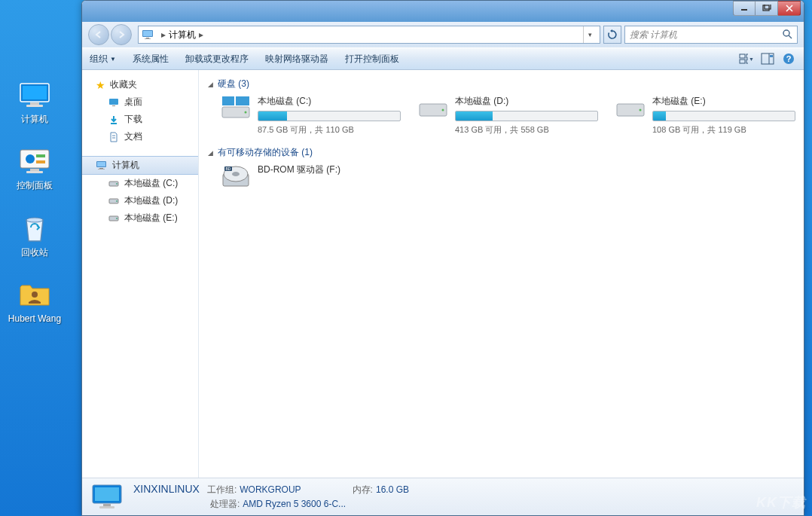  I want to click on minimize-button, so click(744, 8).